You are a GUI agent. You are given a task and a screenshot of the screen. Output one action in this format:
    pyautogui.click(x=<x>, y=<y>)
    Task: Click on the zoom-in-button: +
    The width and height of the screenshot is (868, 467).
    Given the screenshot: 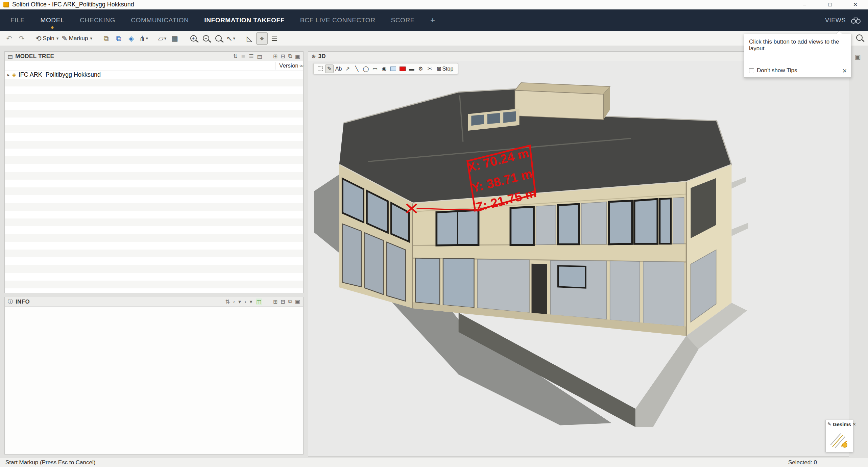 What is the action you would take?
    pyautogui.click(x=193, y=38)
    